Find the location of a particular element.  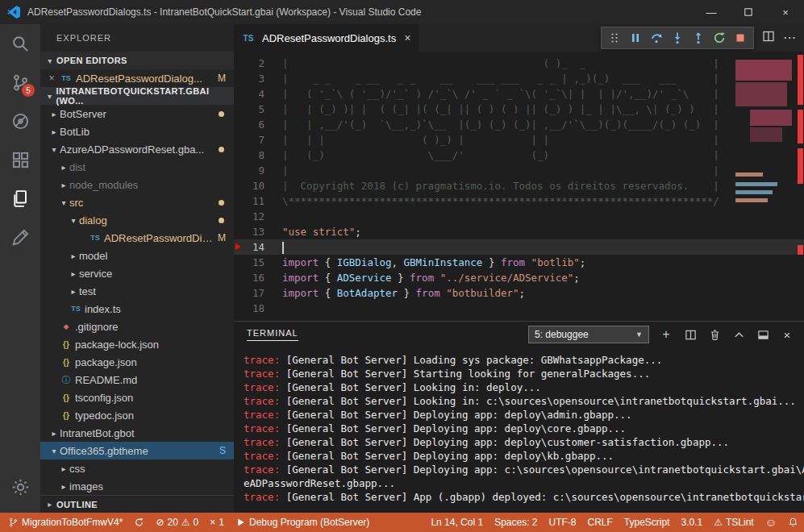

debug-icon is located at coordinates (20, 121).